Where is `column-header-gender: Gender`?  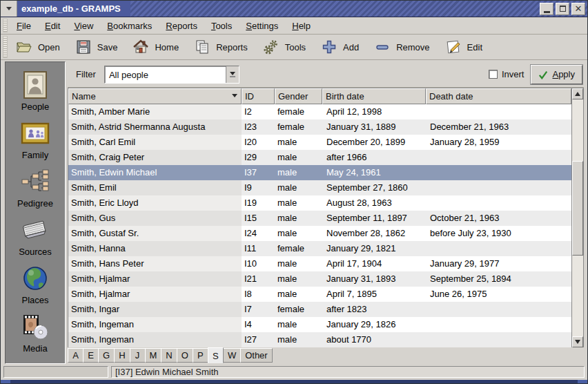
column-header-gender: Gender is located at coordinates (298, 97).